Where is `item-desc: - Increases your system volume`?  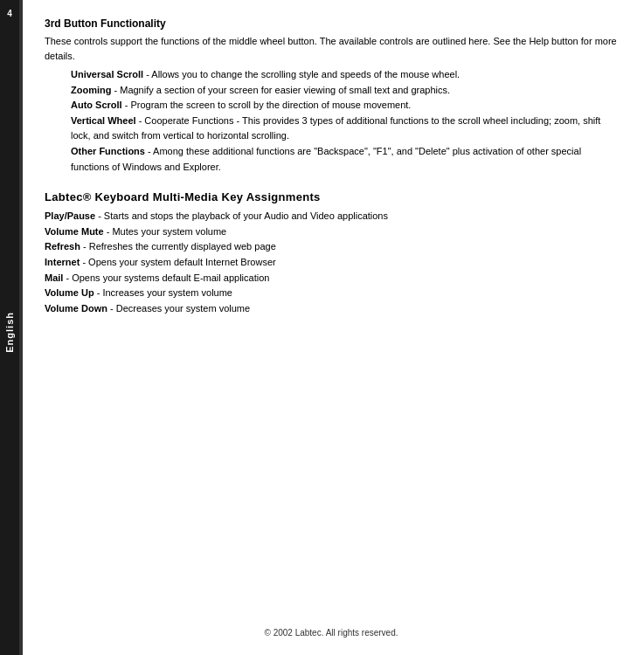 item-desc: - Increases your system volume is located at coordinates (163, 293).